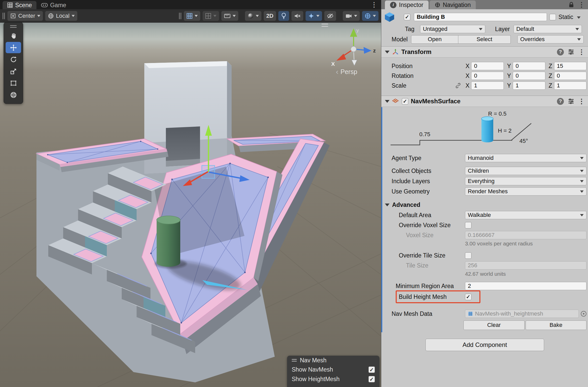  Describe the element at coordinates (311, 16) in the screenshot. I see `effects-sparkle-icon` at that location.